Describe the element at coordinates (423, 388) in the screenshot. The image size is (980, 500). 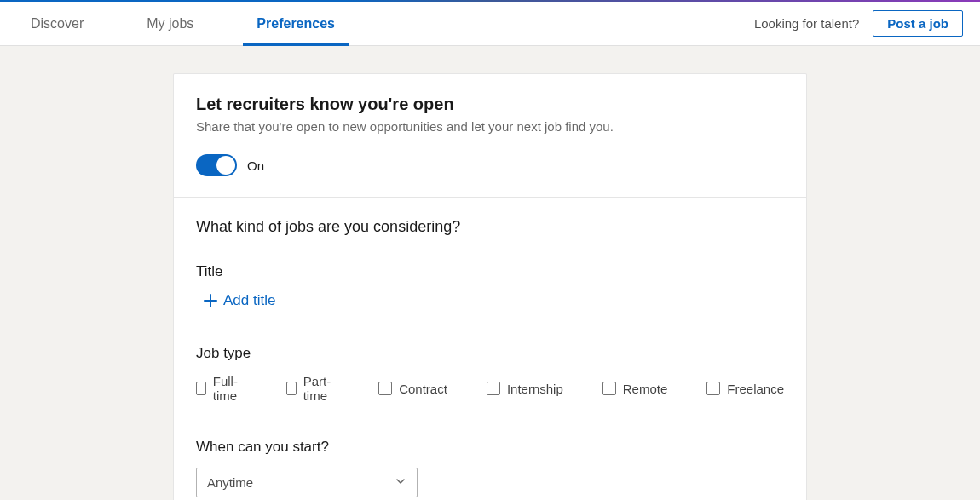
I see `checkbox-label: Contract` at that location.